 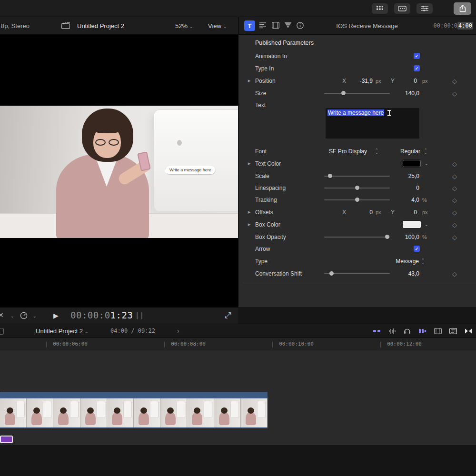 I want to click on scale-value: 25,0, so click(x=400, y=176).